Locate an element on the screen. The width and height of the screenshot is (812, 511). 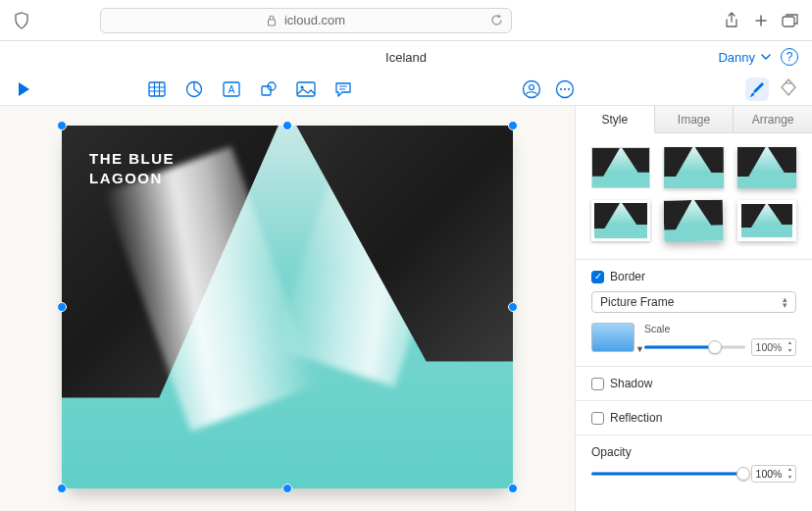
resize-handle-br is located at coordinates (513, 488).